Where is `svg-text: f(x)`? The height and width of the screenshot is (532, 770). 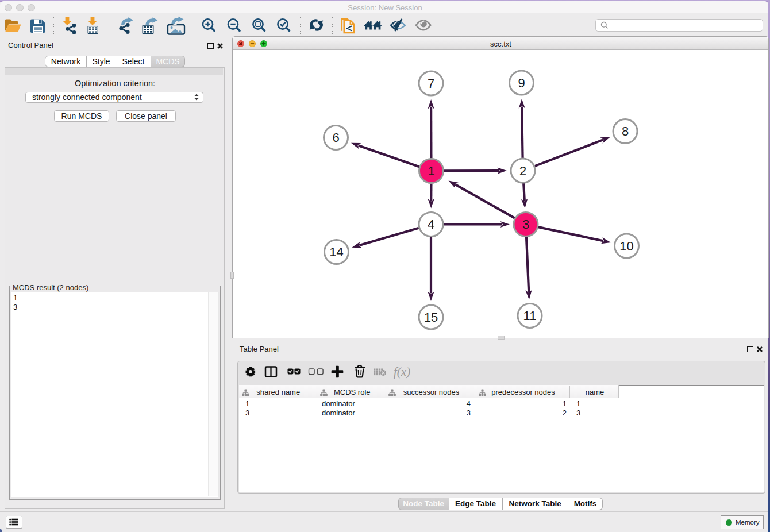
svg-text: f(x) is located at coordinates (402, 372).